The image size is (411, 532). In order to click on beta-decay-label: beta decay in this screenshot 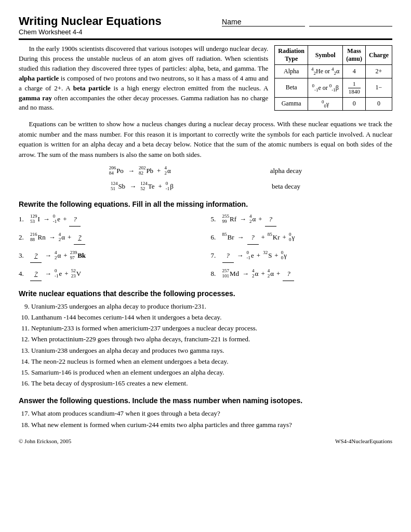, I will do `click(286, 187)`.